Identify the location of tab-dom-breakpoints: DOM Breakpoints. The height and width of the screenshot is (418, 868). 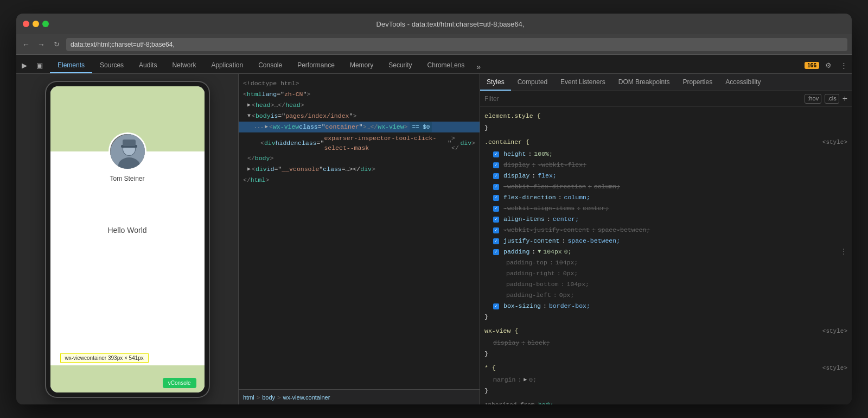
(644, 83).